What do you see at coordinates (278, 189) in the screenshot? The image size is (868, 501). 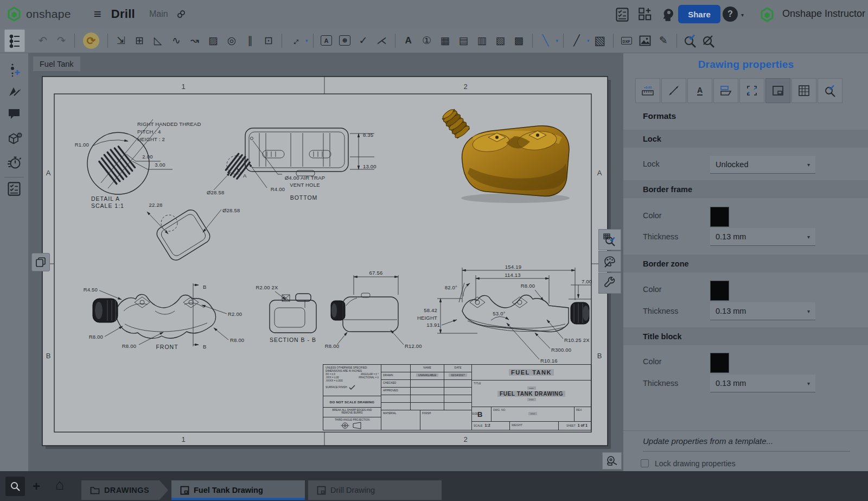 I see `svg-text: R4.00` at bounding box center [278, 189].